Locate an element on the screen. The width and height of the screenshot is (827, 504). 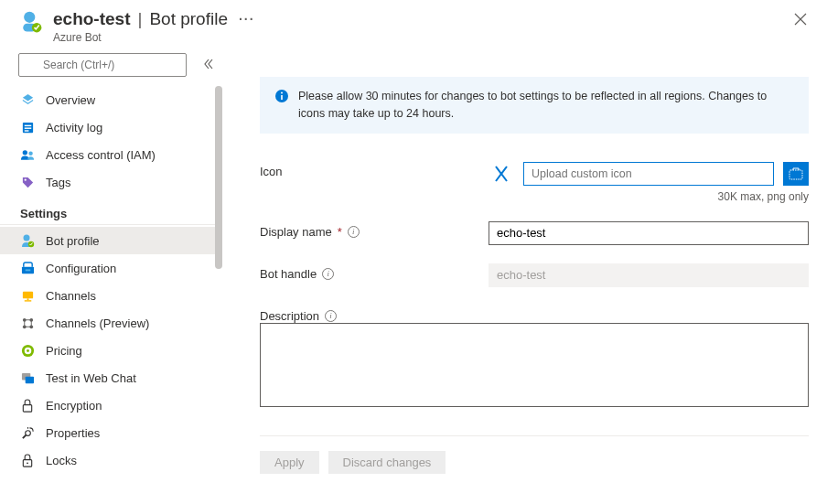
close-icon is located at coordinates (800, 21).